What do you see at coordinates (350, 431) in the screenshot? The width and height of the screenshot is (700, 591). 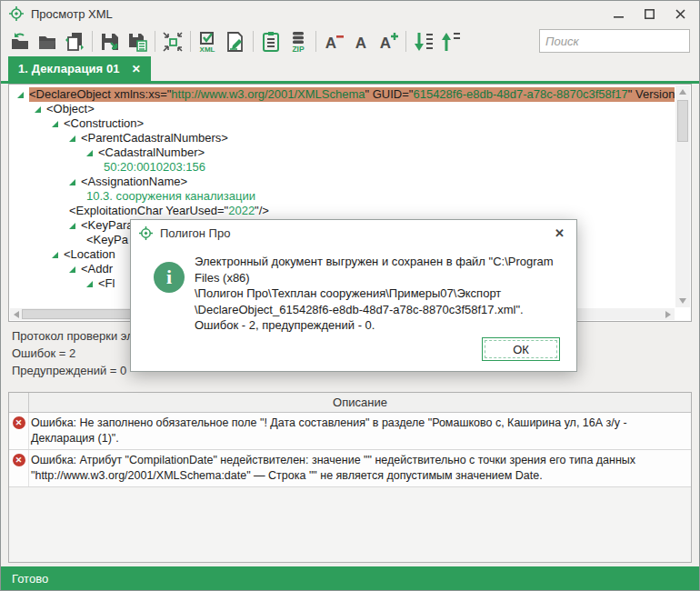 I see `error-row: ✕Ошибка: Не заполнено обязательное поле …` at bounding box center [350, 431].